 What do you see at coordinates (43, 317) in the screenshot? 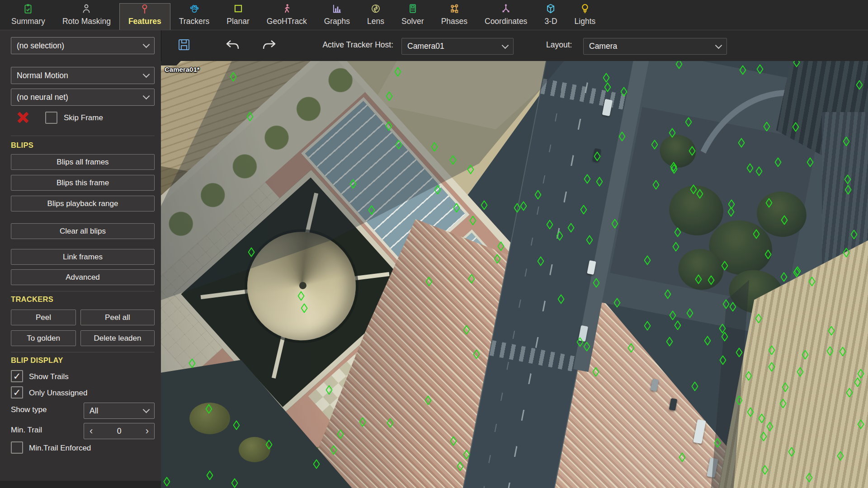
I see `peel-button: Peel` at bounding box center [43, 317].